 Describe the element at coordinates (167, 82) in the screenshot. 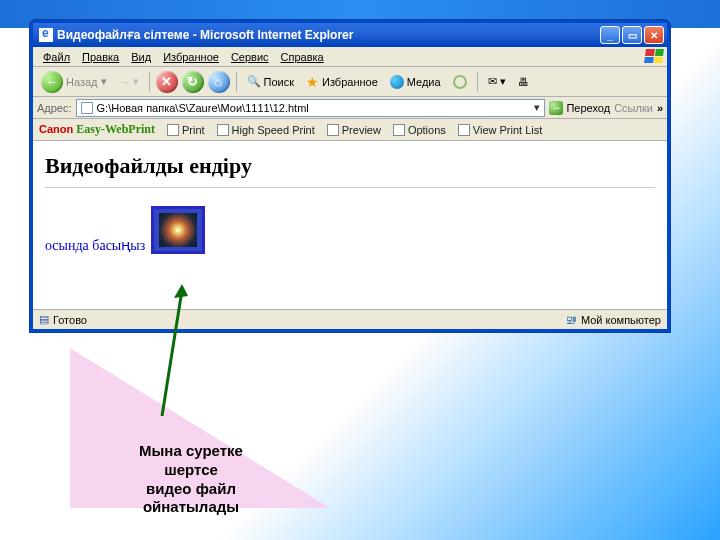

I see `stop-button: ✕` at that location.